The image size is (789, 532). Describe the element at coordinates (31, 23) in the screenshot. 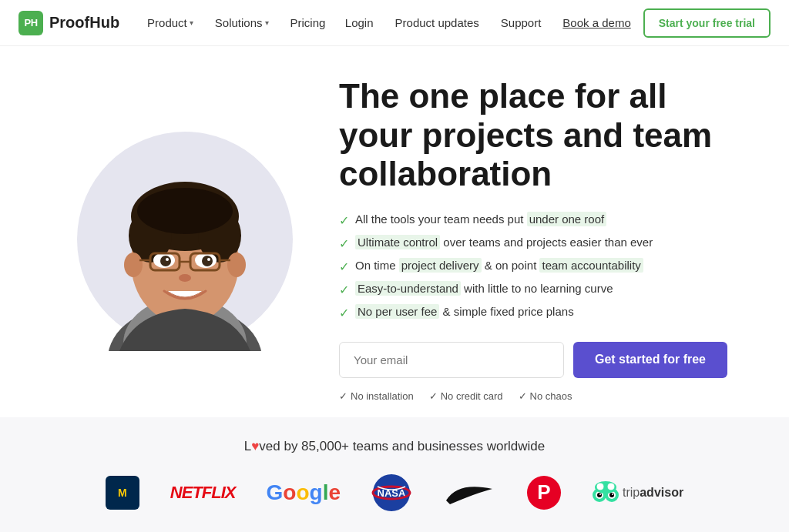

I see `proofhub-logo-icon: PH` at that location.